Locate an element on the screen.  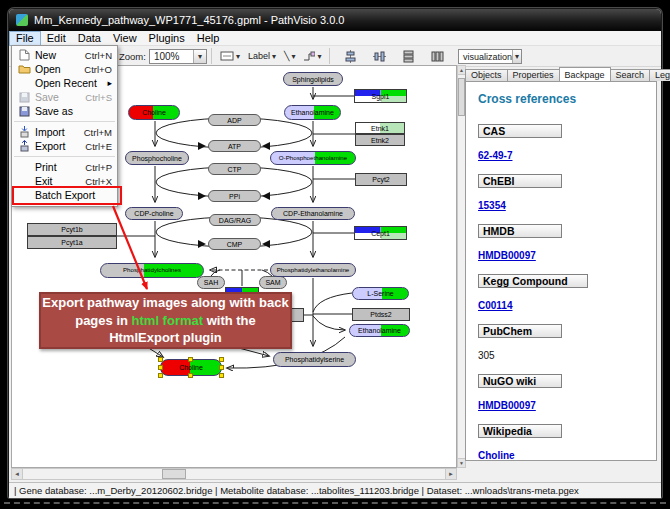
align-center-y-icon is located at coordinates (380, 56).